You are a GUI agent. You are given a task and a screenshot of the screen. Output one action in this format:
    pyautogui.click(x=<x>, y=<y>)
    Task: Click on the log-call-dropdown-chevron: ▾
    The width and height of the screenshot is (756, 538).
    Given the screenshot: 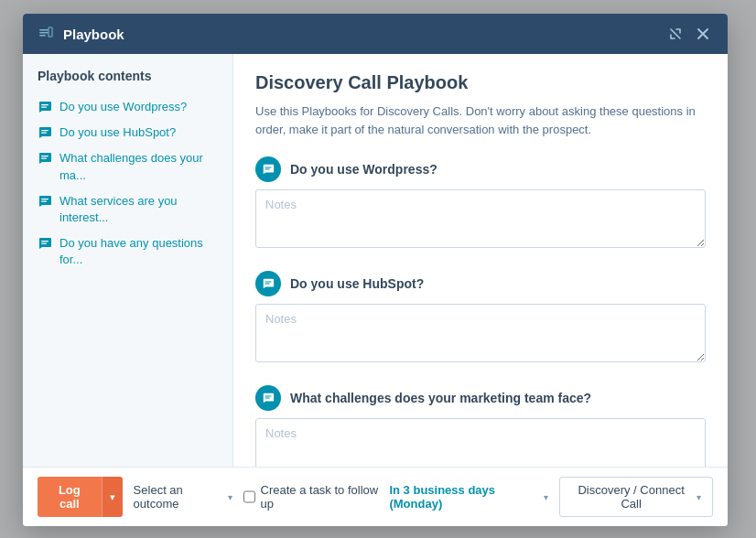 What is the action you would take?
    pyautogui.click(x=113, y=497)
    